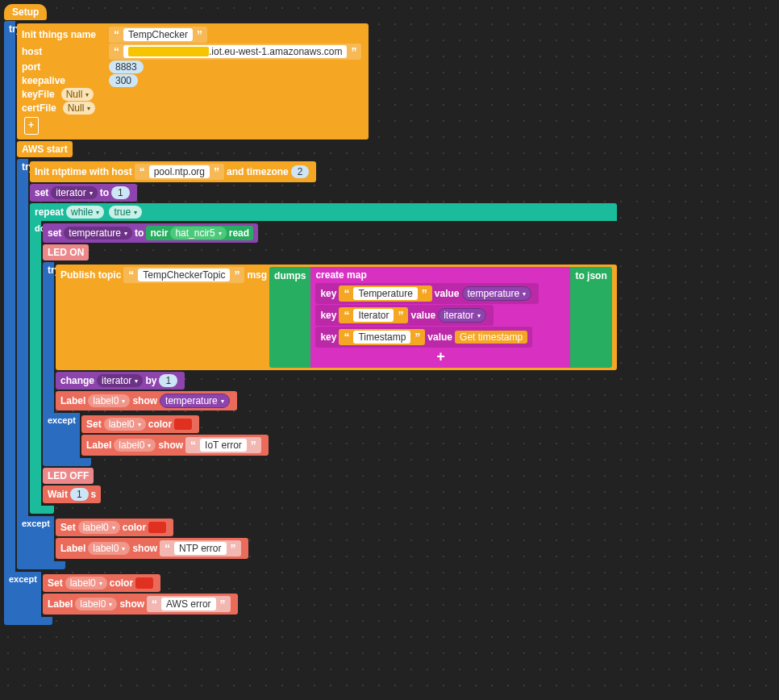  What do you see at coordinates (120, 381) in the screenshot?
I see `change-iterator: change iterator by 1` at bounding box center [120, 381].